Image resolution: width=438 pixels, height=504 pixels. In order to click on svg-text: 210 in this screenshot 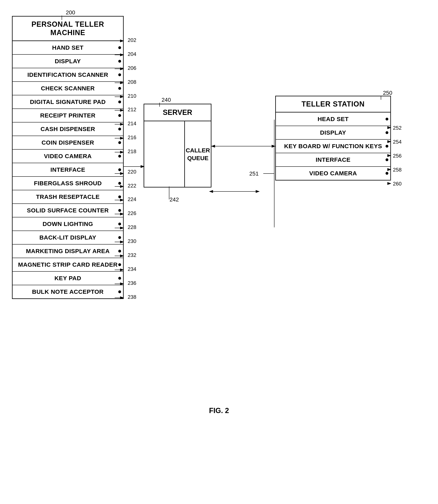, I will do `click(132, 96)`.